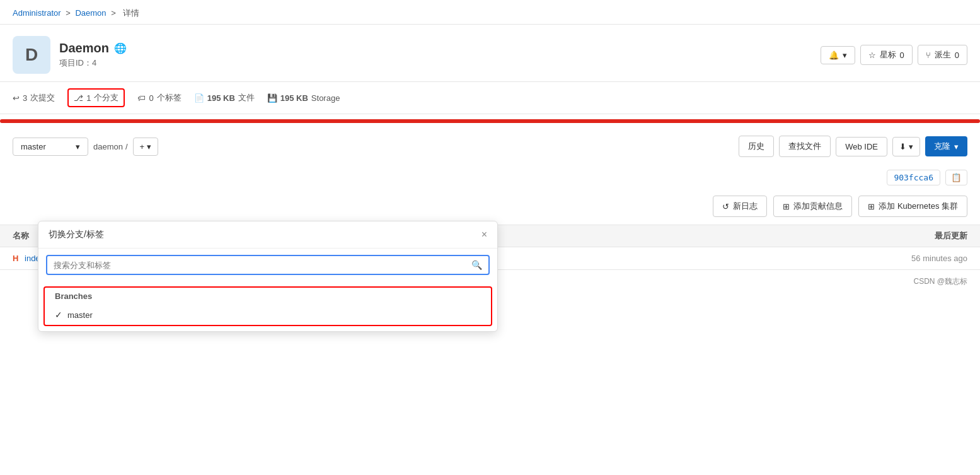  What do you see at coordinates (169, 98) in the screenshot?
I see `tags-label: 个标签` at bounding box center [169, 98].